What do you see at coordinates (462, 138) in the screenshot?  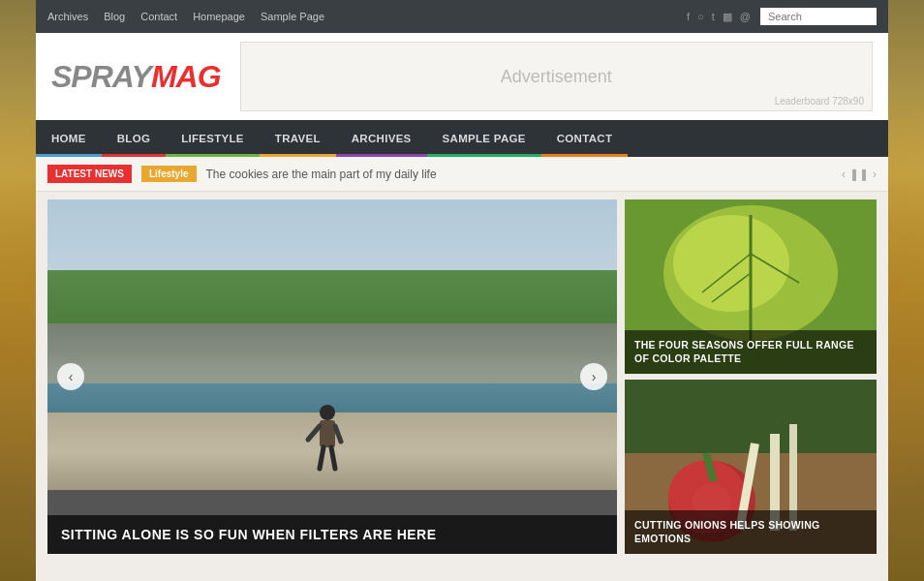 I see `main-nav: HOME BLOG LIFESTYLE TRAVEL ARCHIVES SAMP…` at bounding box center [462, 138].